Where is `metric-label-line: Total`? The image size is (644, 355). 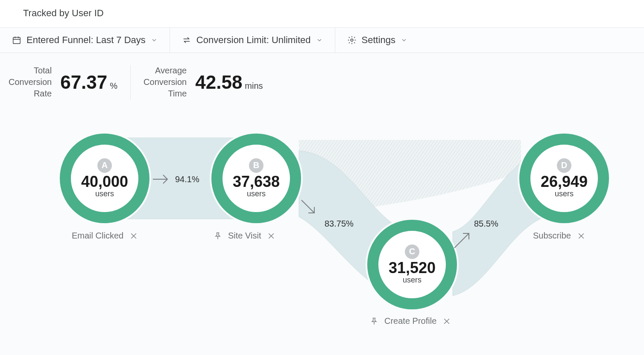 metric-label-line: Total is located at coordinates (30, 71).